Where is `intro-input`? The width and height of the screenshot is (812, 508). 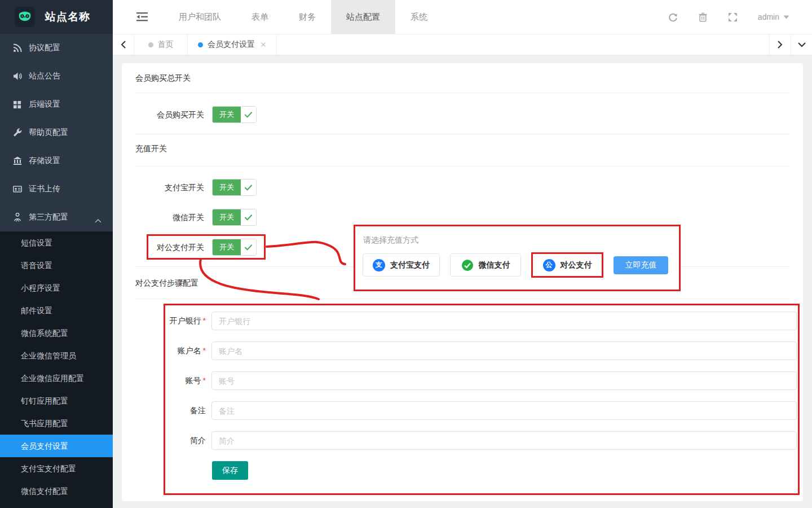 intro-input is located at coordinates (504, 440).